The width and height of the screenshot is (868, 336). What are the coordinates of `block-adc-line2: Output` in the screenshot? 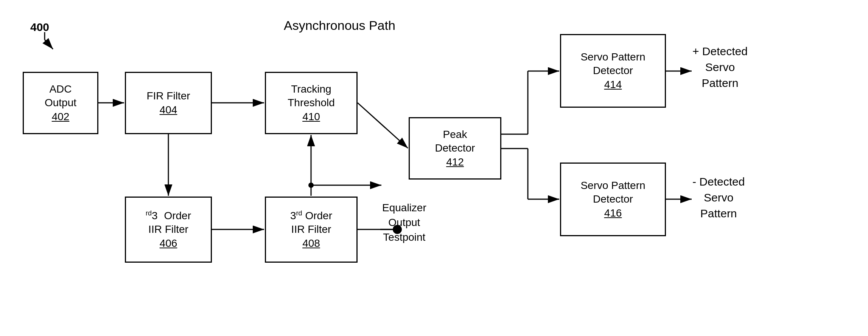 It's located at (61, 103).